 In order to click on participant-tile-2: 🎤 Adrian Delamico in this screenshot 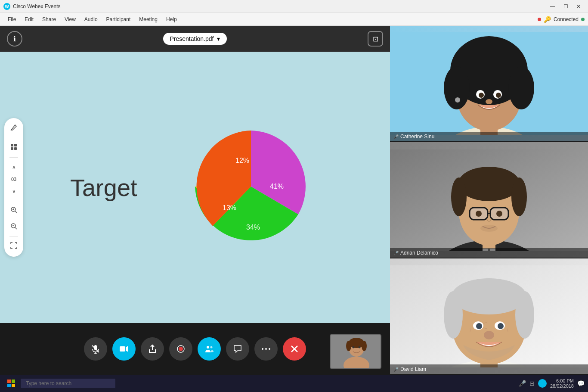, I will do `click(489, 200)`.